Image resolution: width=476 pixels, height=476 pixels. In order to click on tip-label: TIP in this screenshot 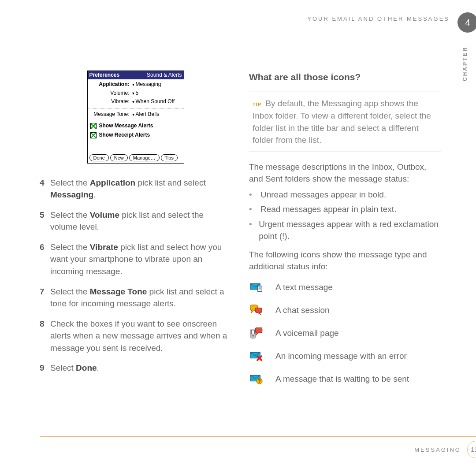, I will do `click(257, 104)`.